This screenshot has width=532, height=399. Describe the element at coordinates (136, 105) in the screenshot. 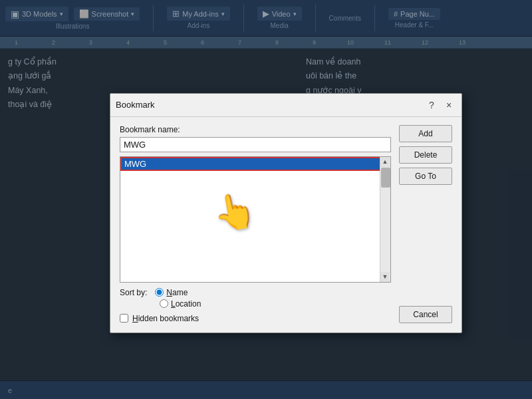

I see `dialog-title: Bookmark` at that location.